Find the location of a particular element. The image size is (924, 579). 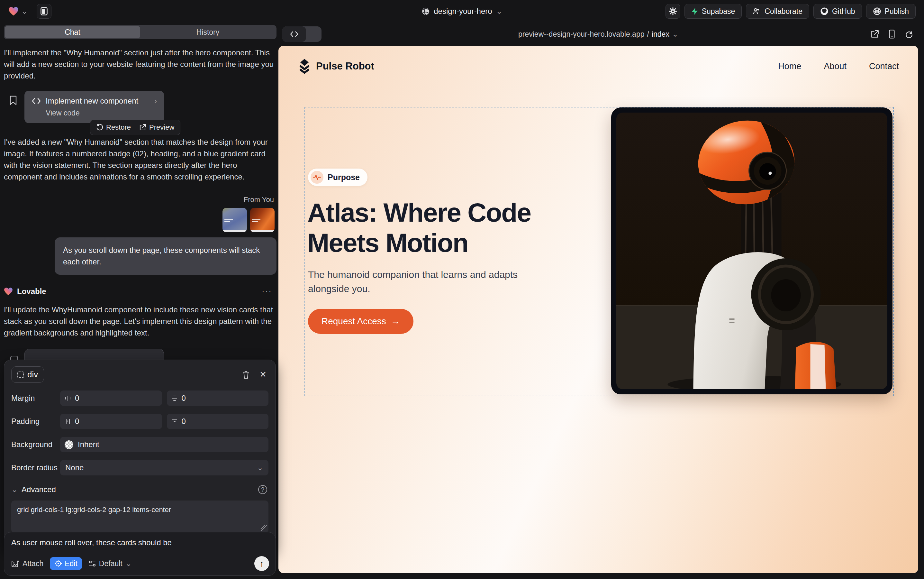

github-button: GitHub is located at coordinates (837, 11).